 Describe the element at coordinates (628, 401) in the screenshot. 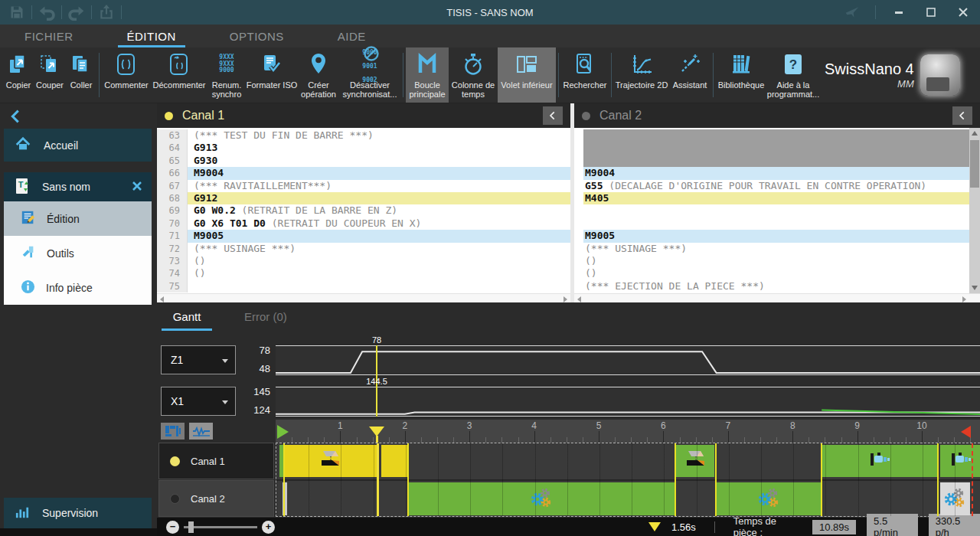

I see `axis-chart-x1` at that location.